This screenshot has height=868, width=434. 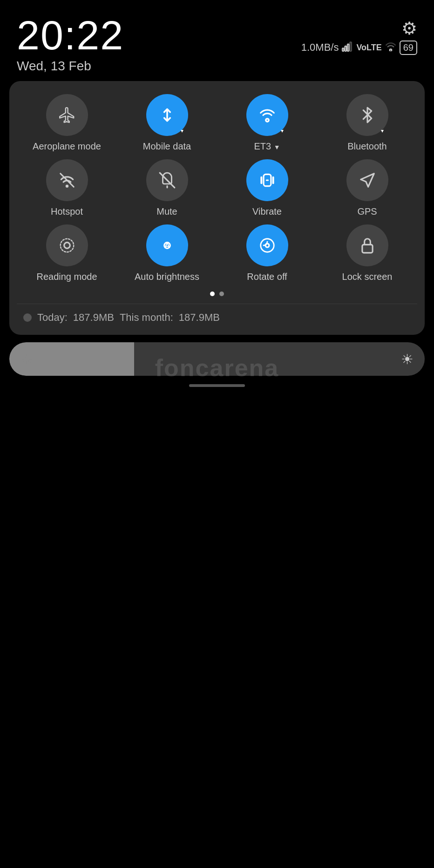 What do you see at coordinates (67, 211) in the screenshot?
I see `hotspot-label: Hotspot` at bounding box center [67, 211].